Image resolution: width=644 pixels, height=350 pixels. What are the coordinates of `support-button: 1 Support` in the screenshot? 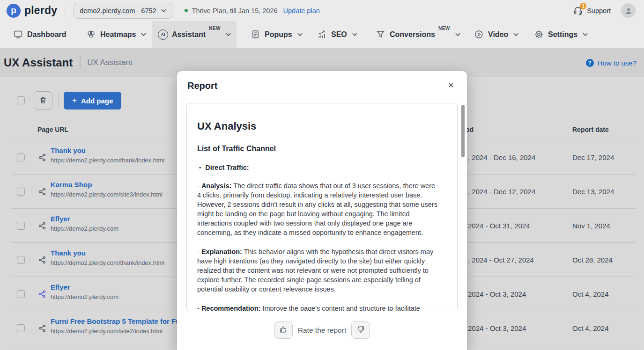 It's located at (592, 11).